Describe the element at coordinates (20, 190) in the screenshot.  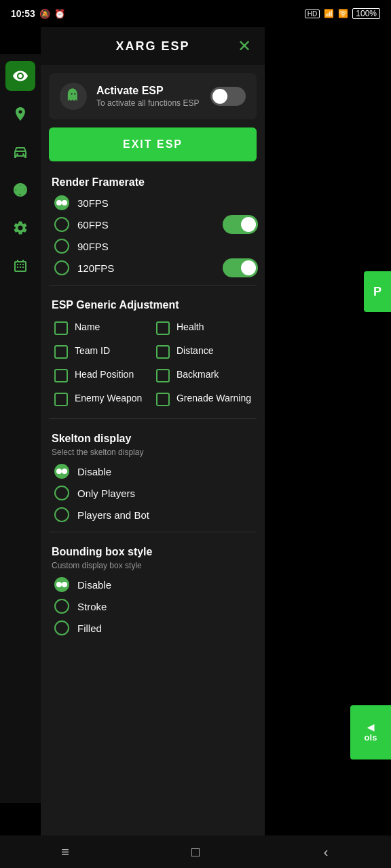
I see `sidebar-item-crosshair` at that location.